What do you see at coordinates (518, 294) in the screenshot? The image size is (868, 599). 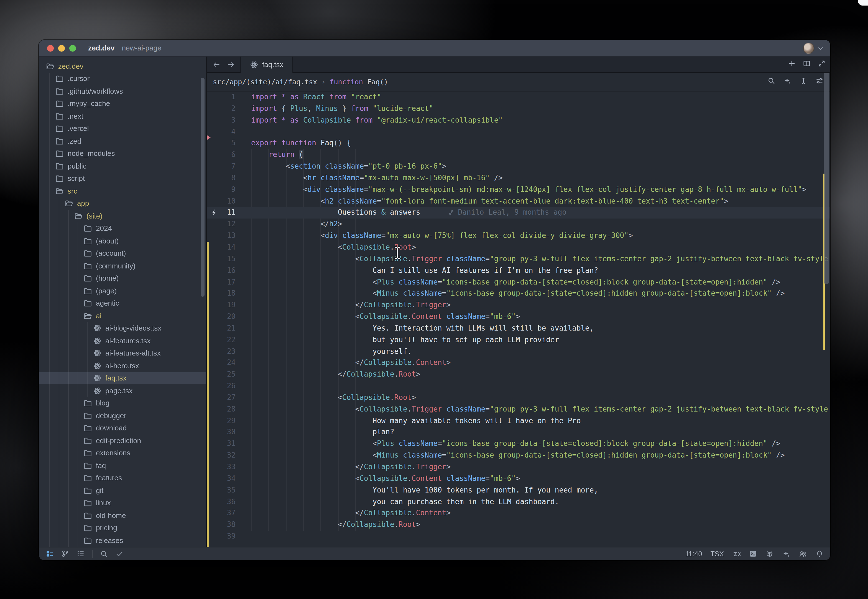 I see `code-line-18: 18 <Minus className="icons-base group-da…` at bounding box center [518, 294].